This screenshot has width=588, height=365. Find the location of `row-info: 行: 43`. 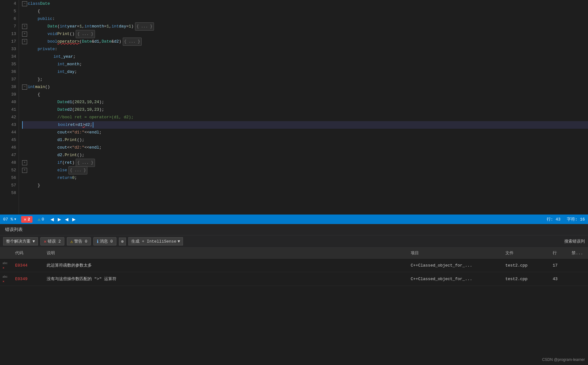

row-info: 行: 43 is located at coordinates (554, 219).